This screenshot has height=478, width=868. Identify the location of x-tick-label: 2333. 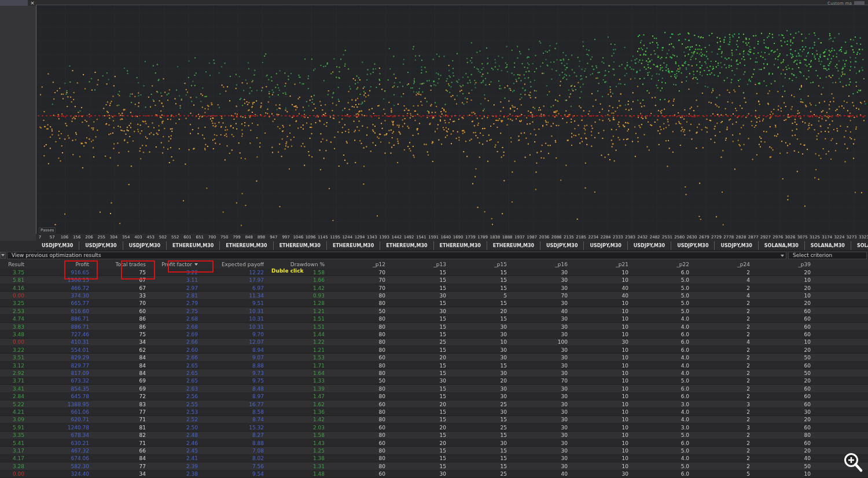
(618, 237).